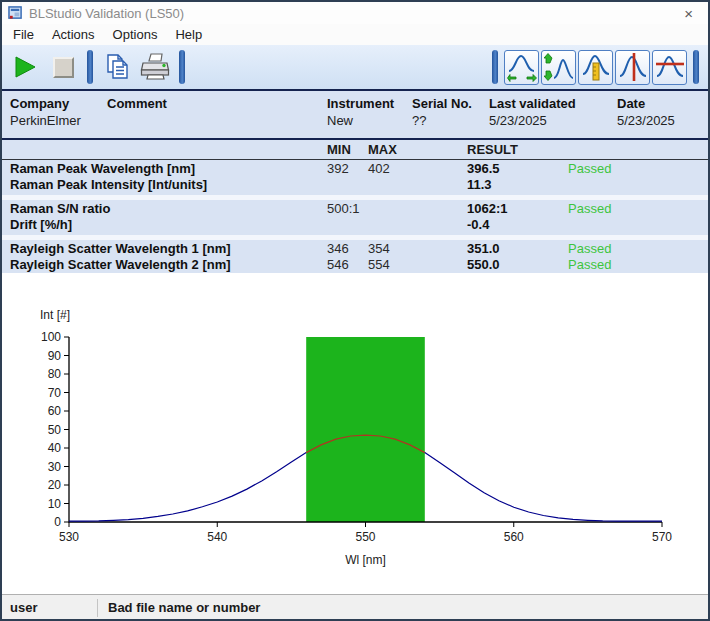 The image size is (710, 621). I want to click on svg-text: 40, so click(55, 448).